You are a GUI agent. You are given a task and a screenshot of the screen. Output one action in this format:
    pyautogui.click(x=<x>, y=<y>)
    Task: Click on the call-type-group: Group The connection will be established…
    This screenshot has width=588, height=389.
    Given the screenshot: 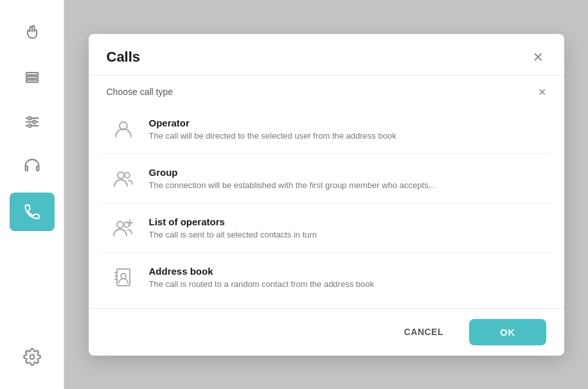 What is the action you would take?
    pyautogui.click(x=326, y=178)
    